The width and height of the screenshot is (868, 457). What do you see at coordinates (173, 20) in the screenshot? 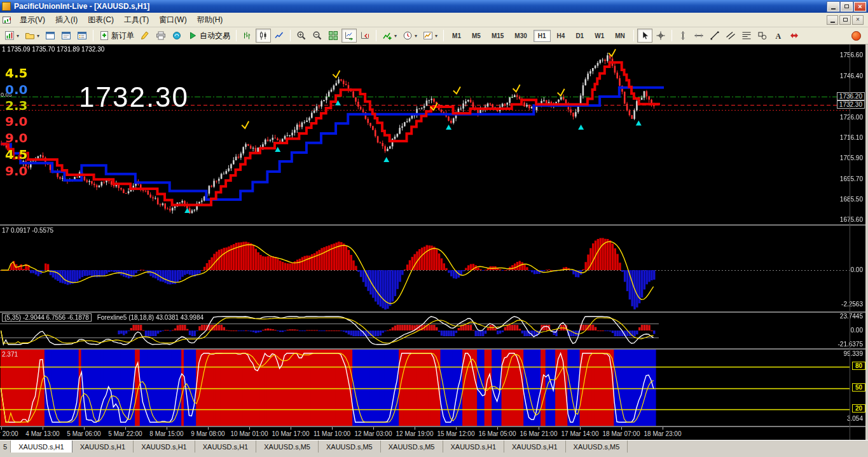
I see `menu-item: 窗口(W)` at bounding box center [173, 20].